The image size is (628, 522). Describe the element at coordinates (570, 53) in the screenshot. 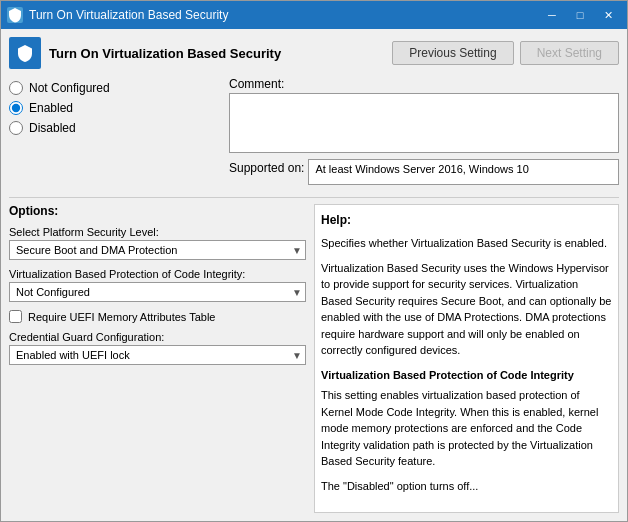

I see `next-setting-button: Next Setting` at that location.